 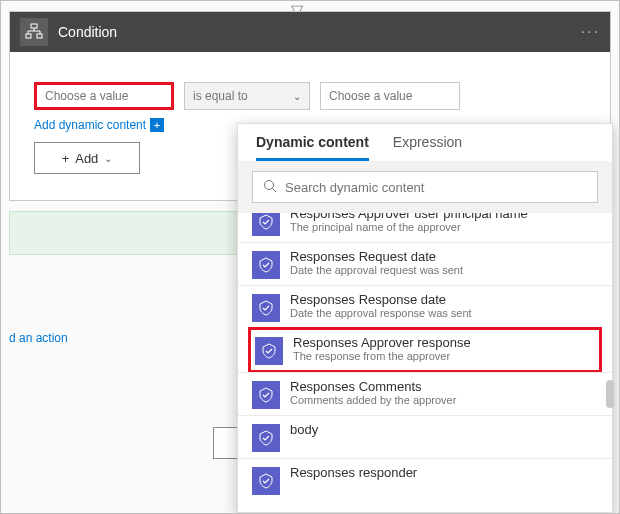 What do you see at coordinates (425, 394) in the screenshot?
I see `list-item: Responses CommentsComments added by the …` at bounding box center [425, 394].